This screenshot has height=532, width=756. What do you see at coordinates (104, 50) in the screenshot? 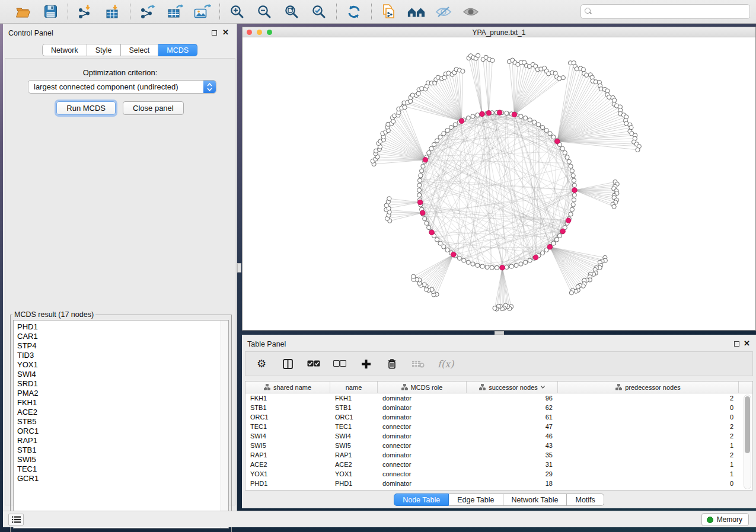
I see `tab-style: Style` at bounding box center [104, 50].